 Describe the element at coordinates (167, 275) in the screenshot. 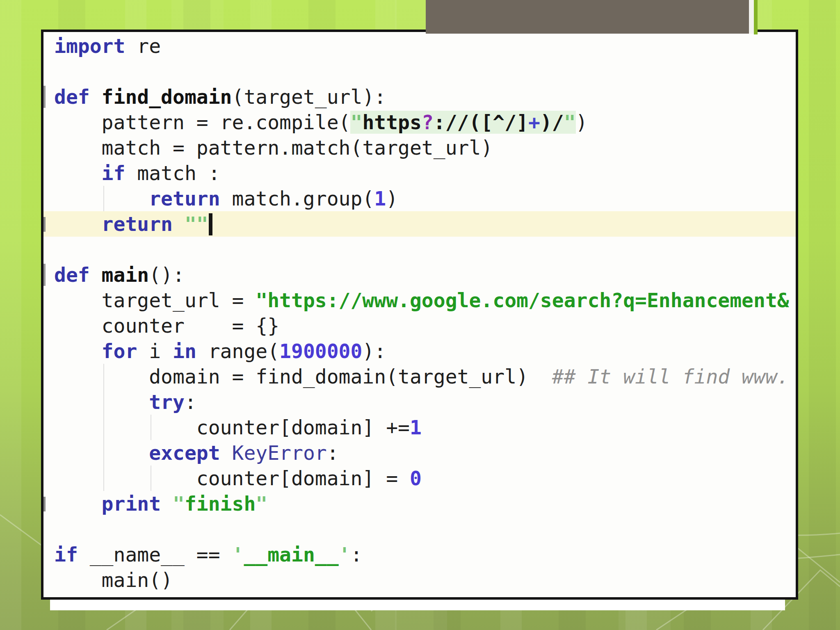

I see `code-token-pl: ():` at that location.